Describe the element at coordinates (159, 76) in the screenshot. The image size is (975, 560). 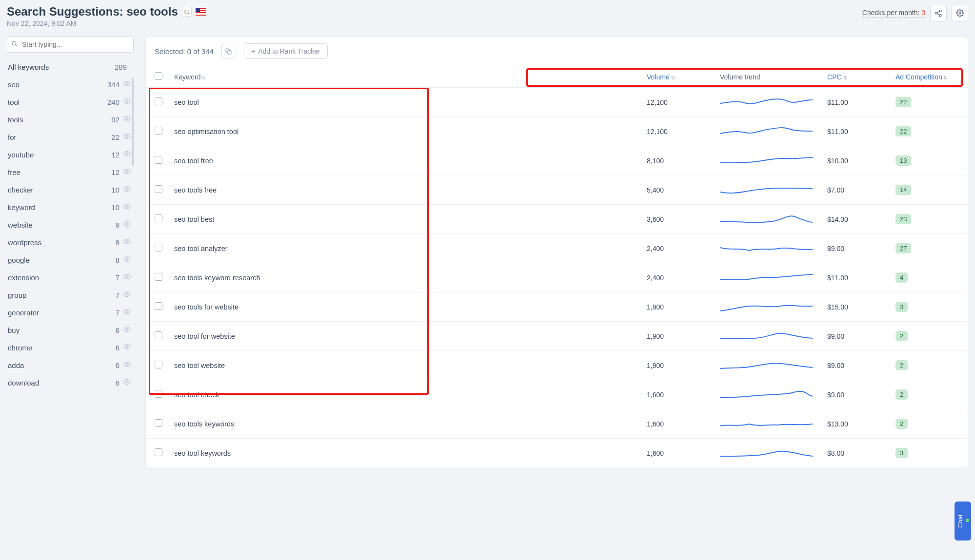
I see `select-all-checkbox` at that location.